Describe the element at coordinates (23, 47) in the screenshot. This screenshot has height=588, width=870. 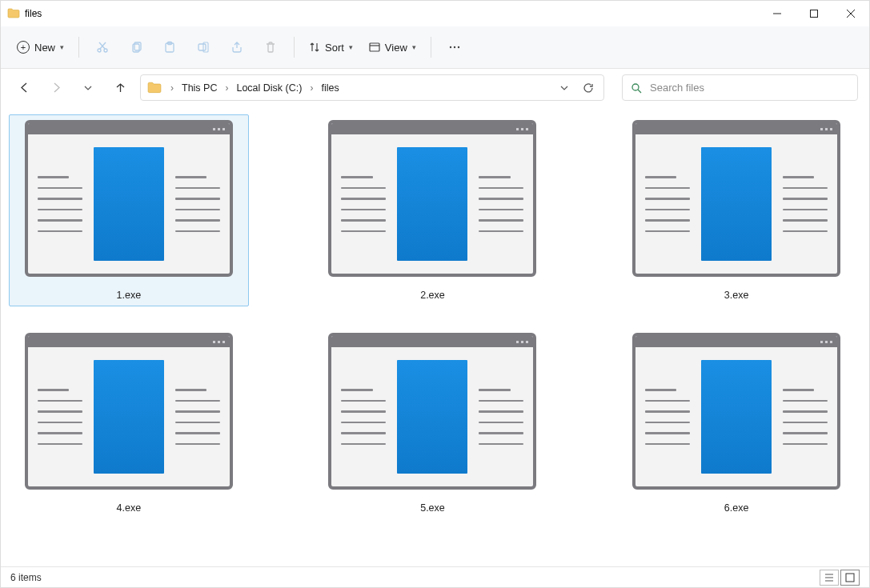
I see `plus-circle-icon: +` at that location.